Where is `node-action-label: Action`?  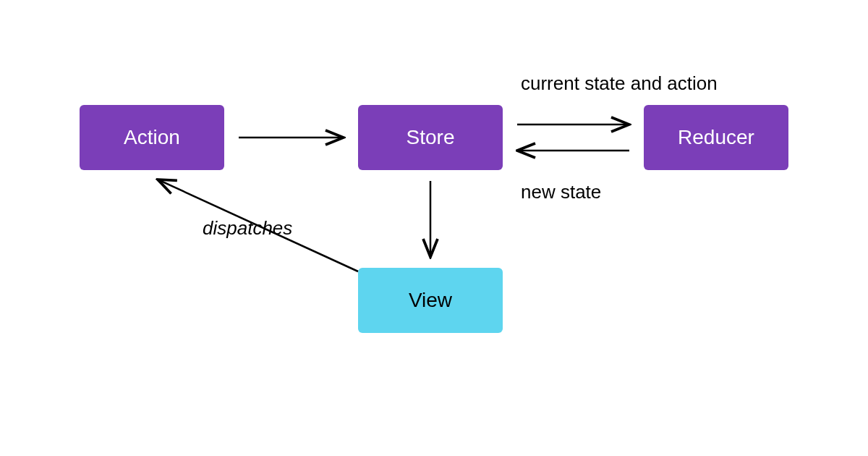
node-action-label: Action is located at coordinates (152, 138).